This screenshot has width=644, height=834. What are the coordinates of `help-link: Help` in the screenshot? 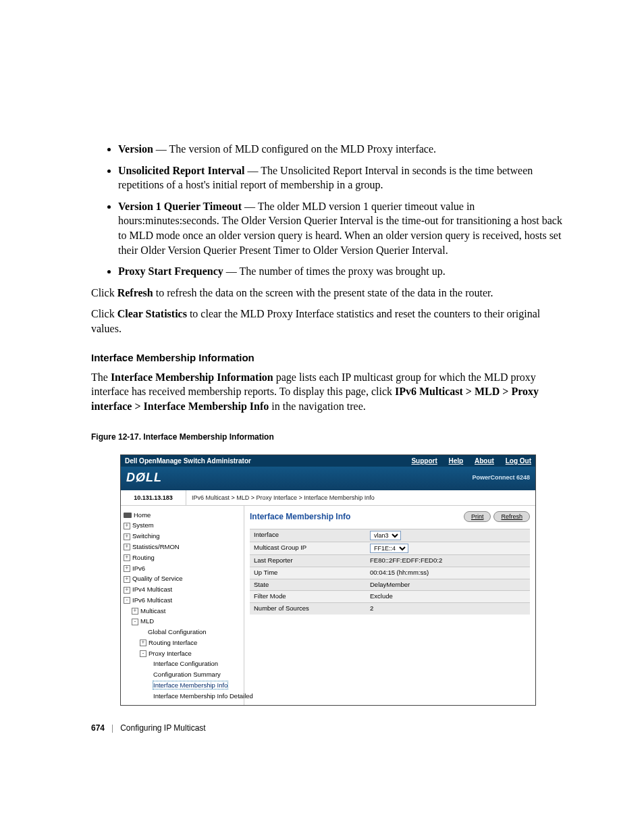 It's located at (456, 461).